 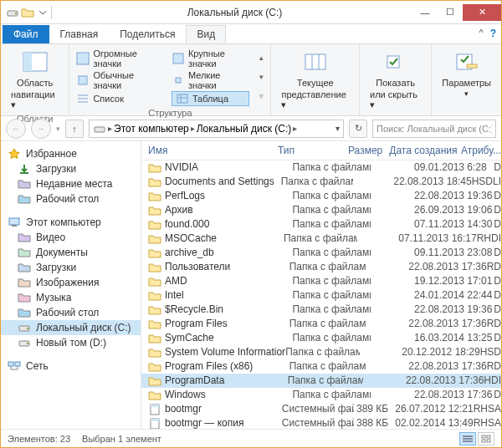 I want to click on address-dropdown-icon: ▾, so click(x=338, y=129).